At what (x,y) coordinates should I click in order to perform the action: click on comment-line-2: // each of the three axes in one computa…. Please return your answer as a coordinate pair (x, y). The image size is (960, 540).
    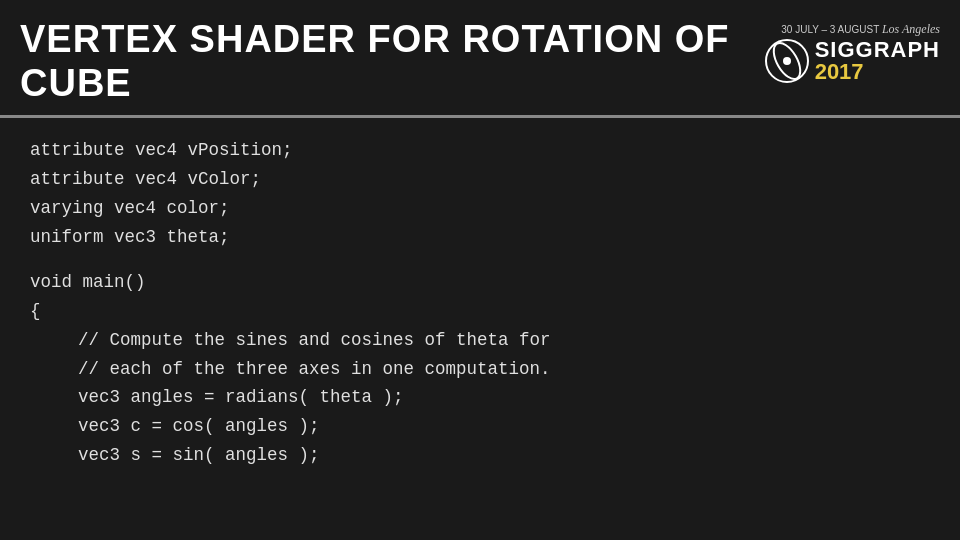
    Looking at the image, I should click on (480, 370).